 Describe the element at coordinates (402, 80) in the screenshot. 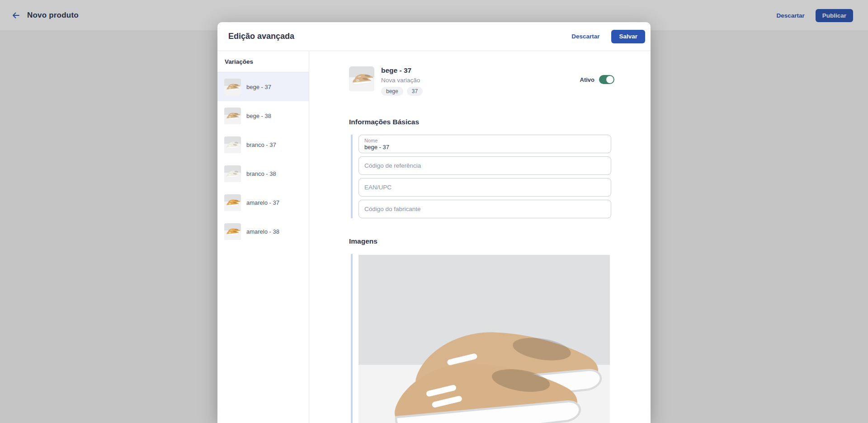

I see `variant-subtitle: Nova variação` at that location.